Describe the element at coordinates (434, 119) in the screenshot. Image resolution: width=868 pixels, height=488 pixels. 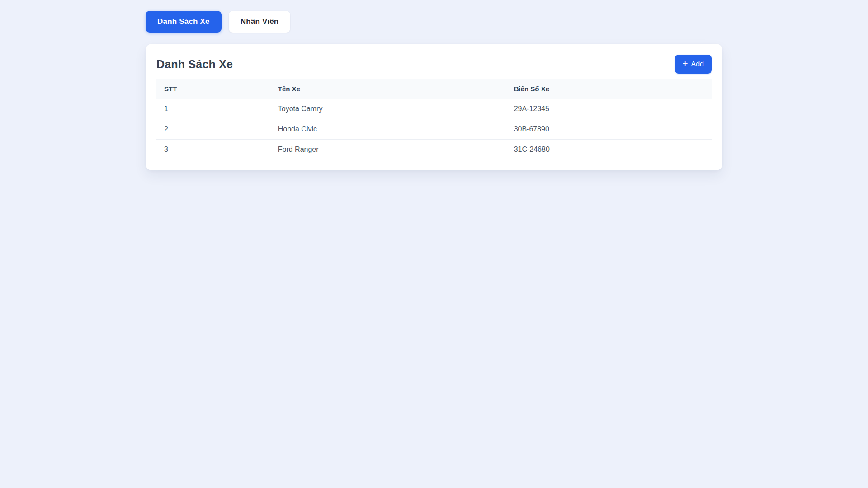
I see `vehicle-table: STT Tên Xe Biển Số Xe 1 Toyota Camry 29A…` at that location.